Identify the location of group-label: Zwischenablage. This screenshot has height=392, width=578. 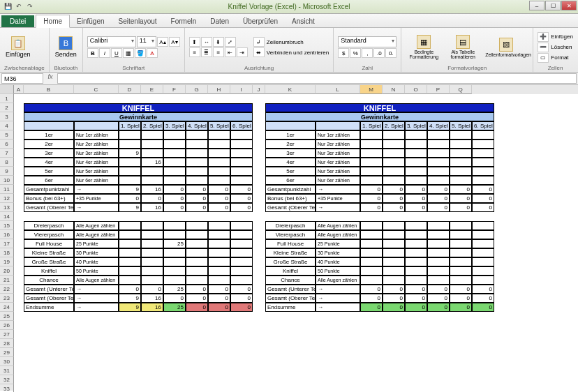
(24, 68).